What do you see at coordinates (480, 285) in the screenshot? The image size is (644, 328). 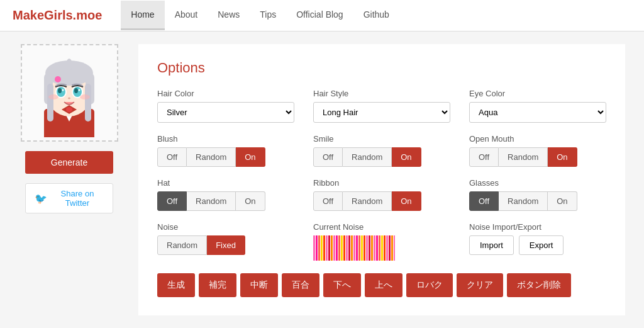 I see `action-btn-クリア: クリア` at bounding box center [480, 285].